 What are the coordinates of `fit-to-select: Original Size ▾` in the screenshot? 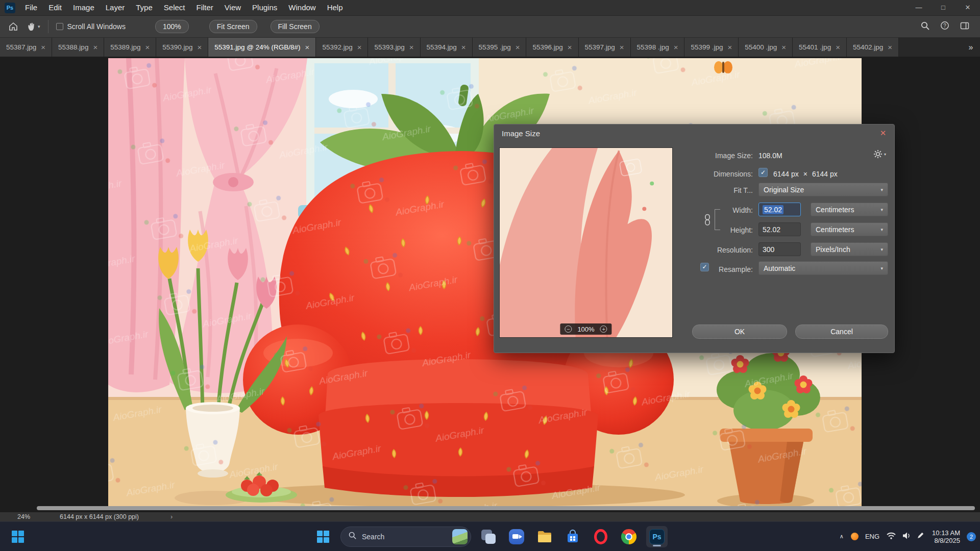 It's located at (823, 190).